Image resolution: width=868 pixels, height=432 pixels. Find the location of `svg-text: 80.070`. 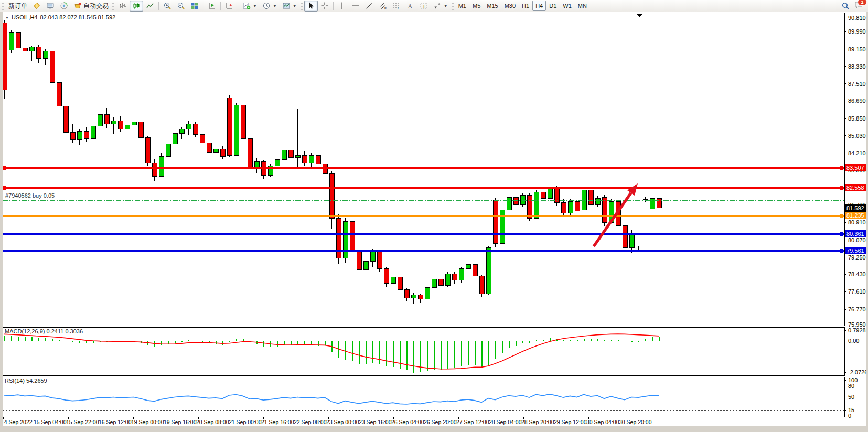

svg-text: 80.070 is located at coordinates (857, 240).